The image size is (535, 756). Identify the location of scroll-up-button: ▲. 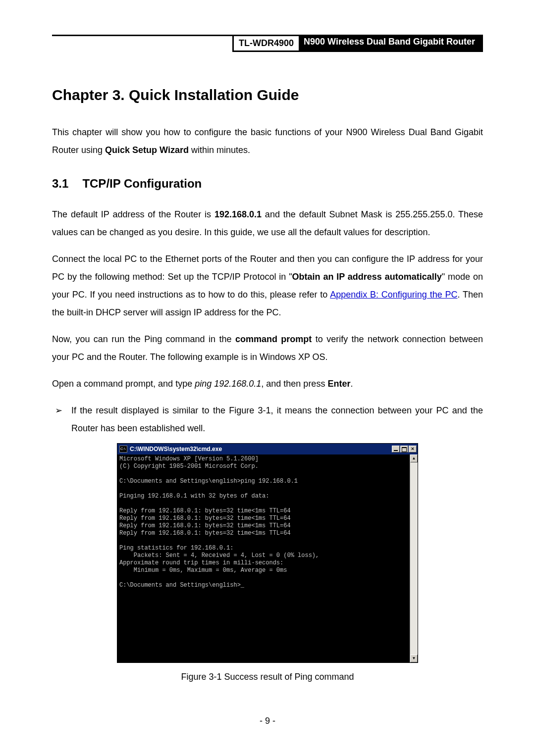
(414, 458).